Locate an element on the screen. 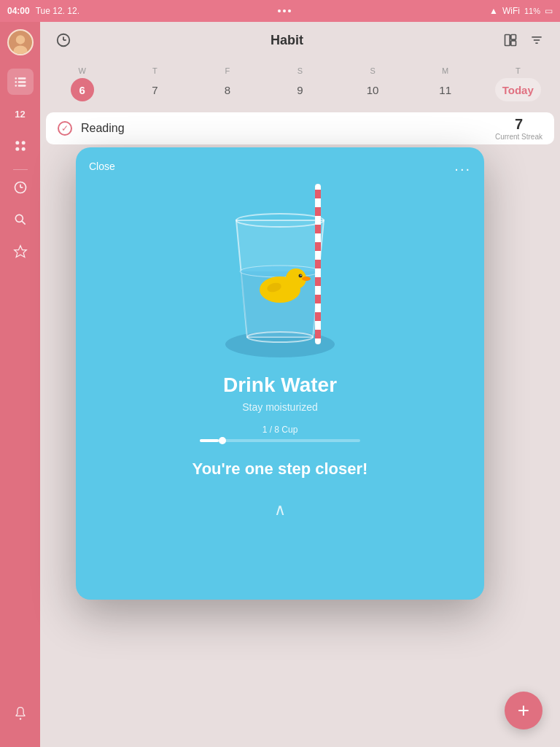 Image resolution: width=560 pixels, height=747 pixels. modal-progress-bar-container is located at coordinates (280, 441).